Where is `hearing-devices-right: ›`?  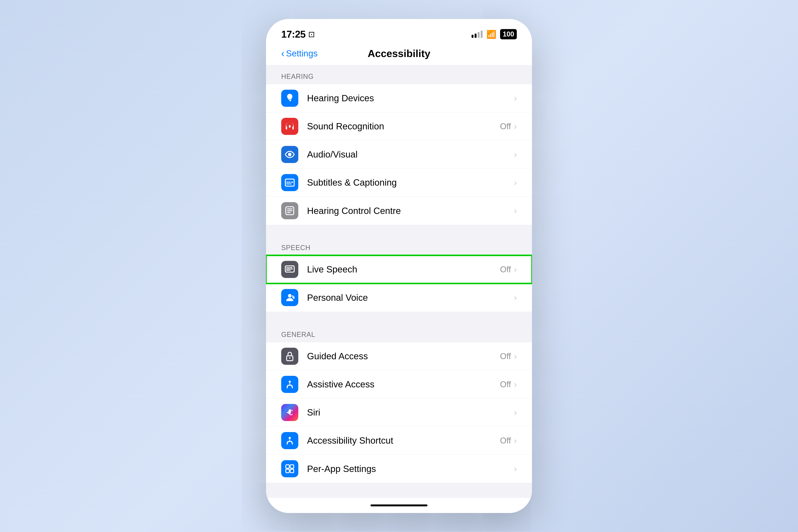 hearing-devices-right: › is located at coordinates (515, 98).